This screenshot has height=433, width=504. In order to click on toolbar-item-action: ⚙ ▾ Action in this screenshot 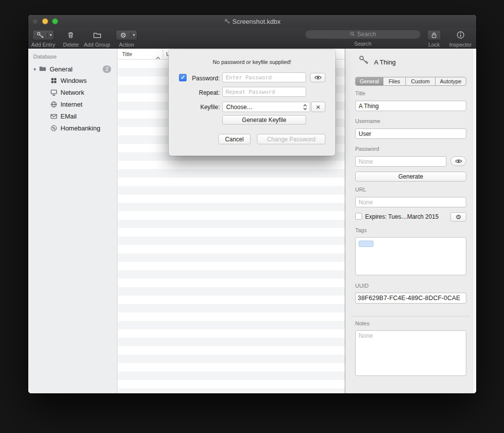, I will do `click(126, 39)`.